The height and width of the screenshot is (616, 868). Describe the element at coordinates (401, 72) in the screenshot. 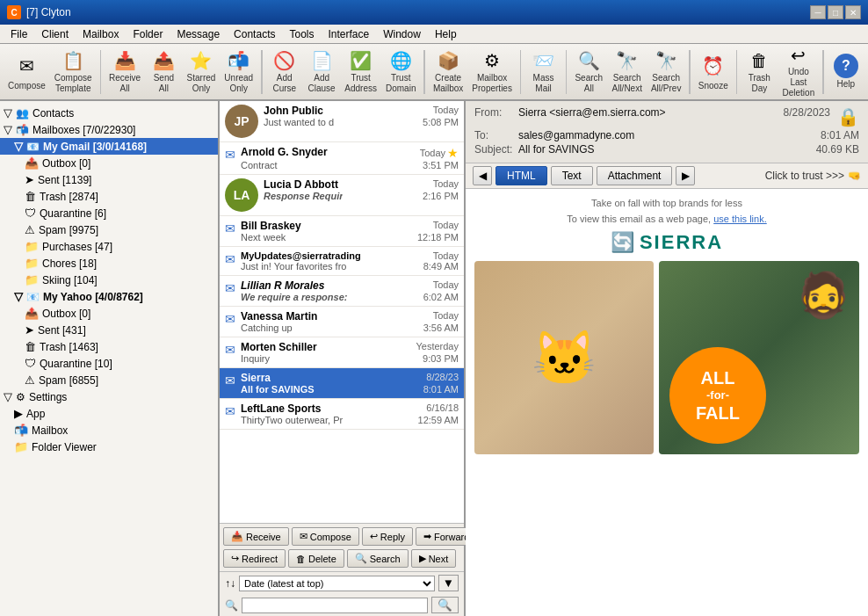

I see `trust-domain-button: 🌐 TrustDomain` at that location.